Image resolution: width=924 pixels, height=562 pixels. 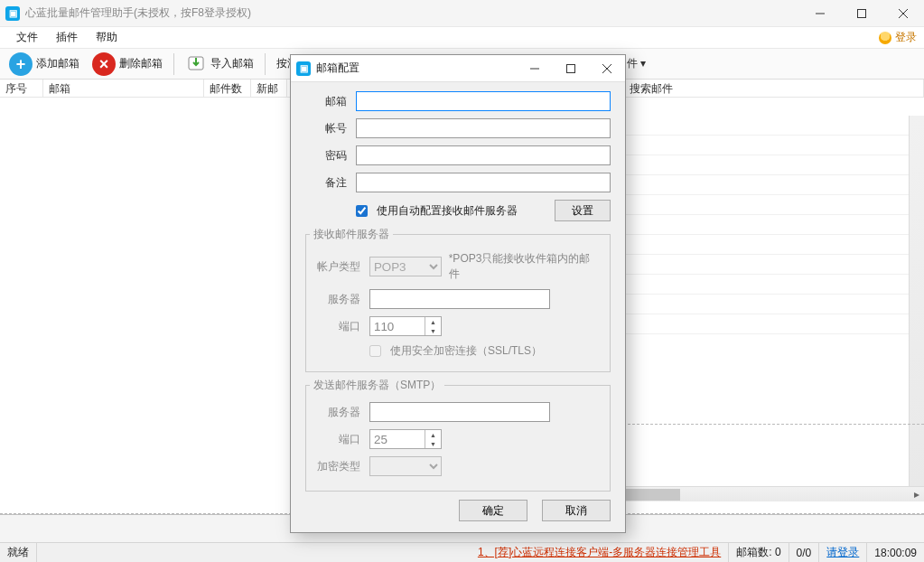 I want to click on label-smtp-port: 端口, so click(x=335, y=439).